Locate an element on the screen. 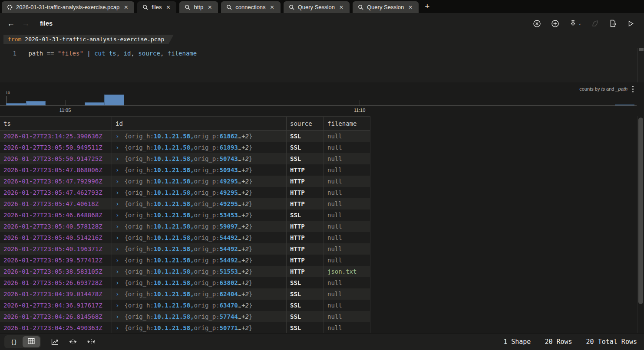 Image resolution: width=644 pixels, height=350 pixels. result-stats: 1 Shape 20 Rows 20 Total Rows is located at coordinates (574, 342).